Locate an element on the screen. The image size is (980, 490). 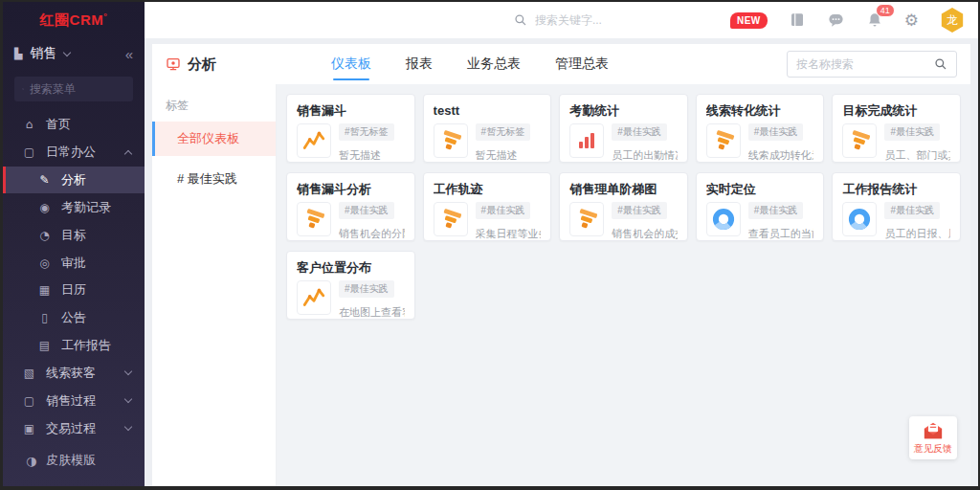
card-title: 实时定位 is located at coordinates (760, 189).